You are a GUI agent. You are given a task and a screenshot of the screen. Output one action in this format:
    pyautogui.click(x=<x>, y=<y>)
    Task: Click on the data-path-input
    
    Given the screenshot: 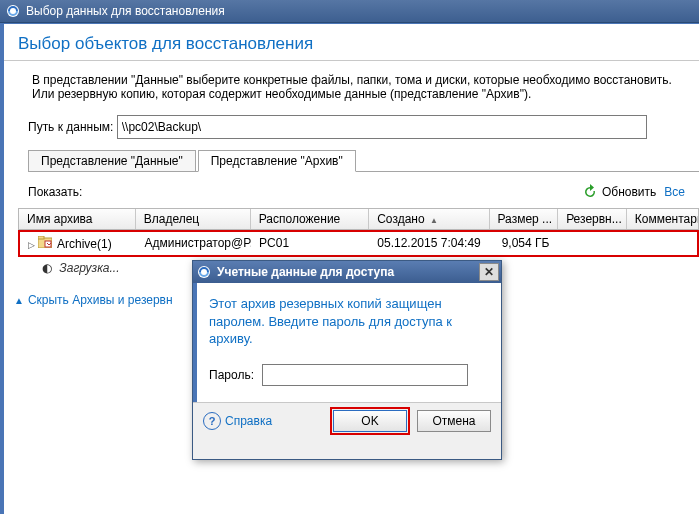 What is the action you would take?
    pyautogui.click(x=382, y=127)
    